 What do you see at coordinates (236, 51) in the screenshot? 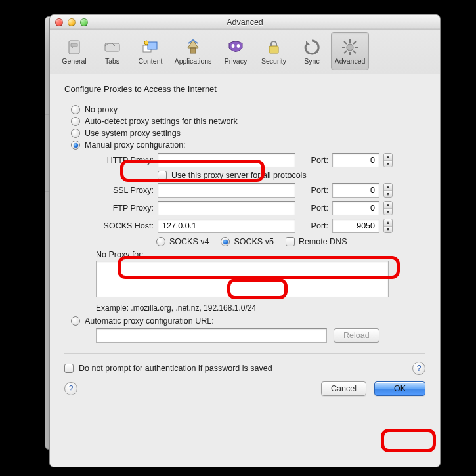
I see `privacy-tab: Privacy` at bounding box center [236, 51].